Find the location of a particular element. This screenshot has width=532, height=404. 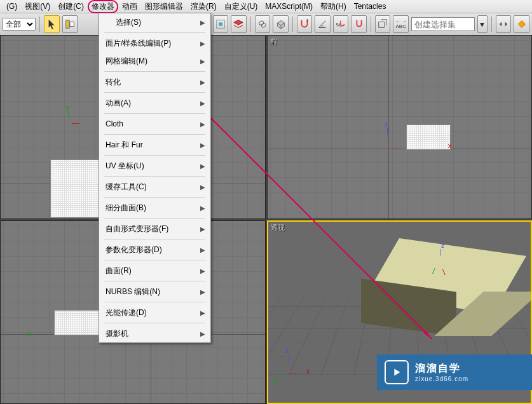

menu-item-label: 曲面(R) is located at coordinates (118, 271).